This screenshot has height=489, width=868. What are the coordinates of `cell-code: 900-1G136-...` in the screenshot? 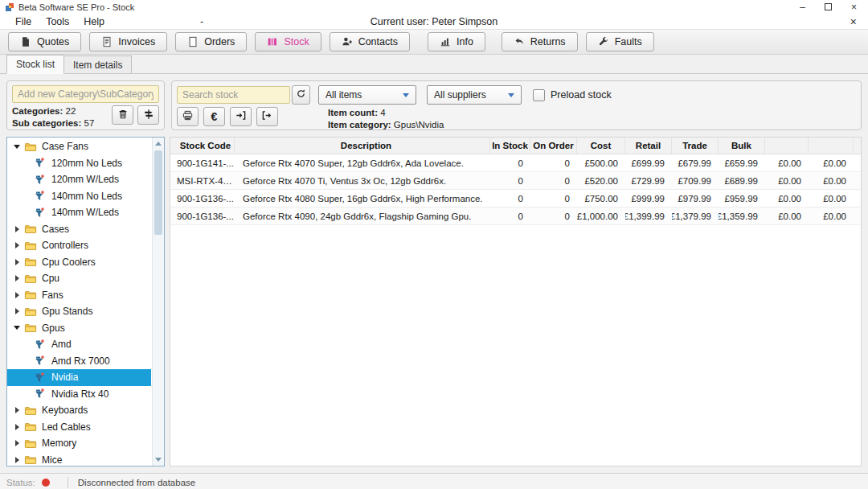 It's located at (203, 216).